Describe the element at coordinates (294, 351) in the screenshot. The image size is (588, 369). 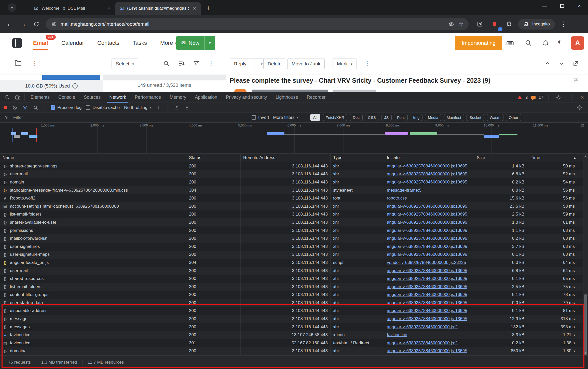
I see `network-request-row: {}domain/2003.108.116.144:443xhrangular-…` at that location.